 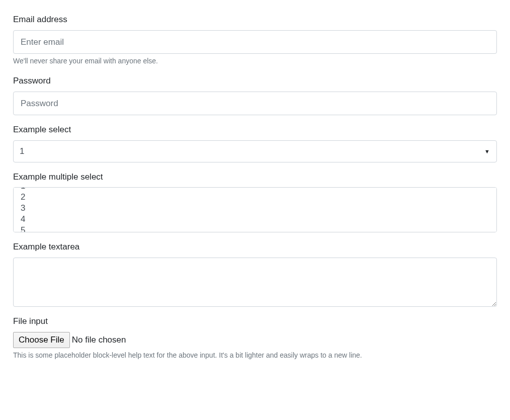 What do you see at coordinates (255, 355) in the screenshot?
I see `file-help-text: This is some placeholder block-level hel…` at bounding box center [255, 355].